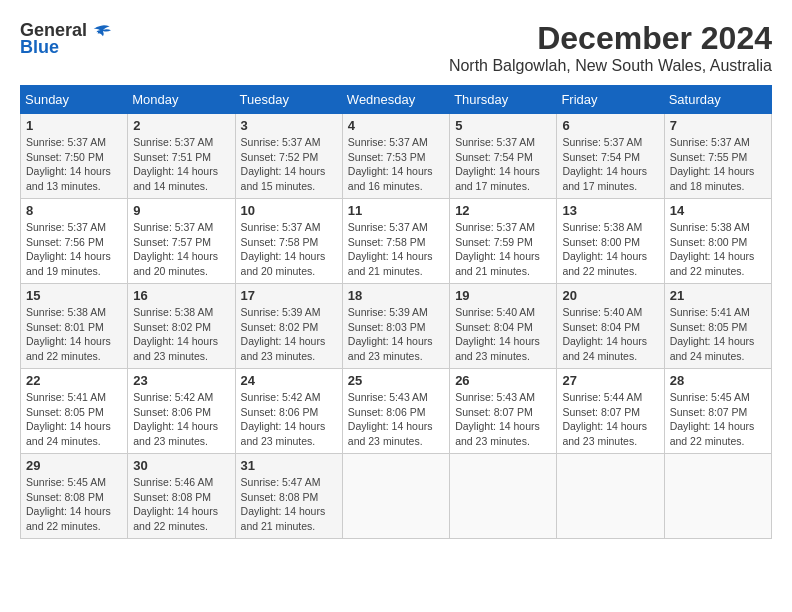 This screenshot has height=612, width=792. I want to click on logo-blue: Blue, so click(40, 48).